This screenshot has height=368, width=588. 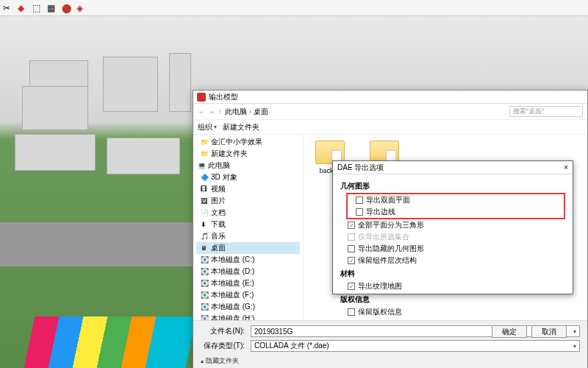 I want to click on tree-node-label: 3D 对象, so click(x=224, y=177).